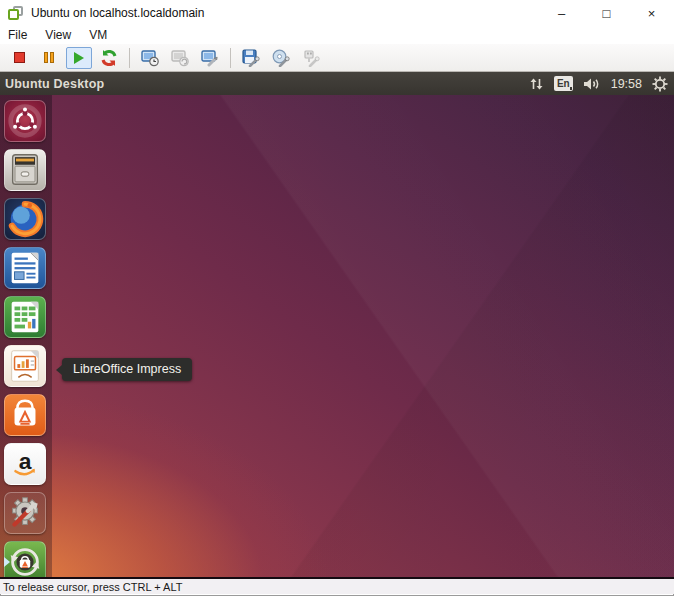 Image resolution: width=674 pixels, height=596 pixels. I want to click on libreoffice-calc-icon, so click(25, 317).